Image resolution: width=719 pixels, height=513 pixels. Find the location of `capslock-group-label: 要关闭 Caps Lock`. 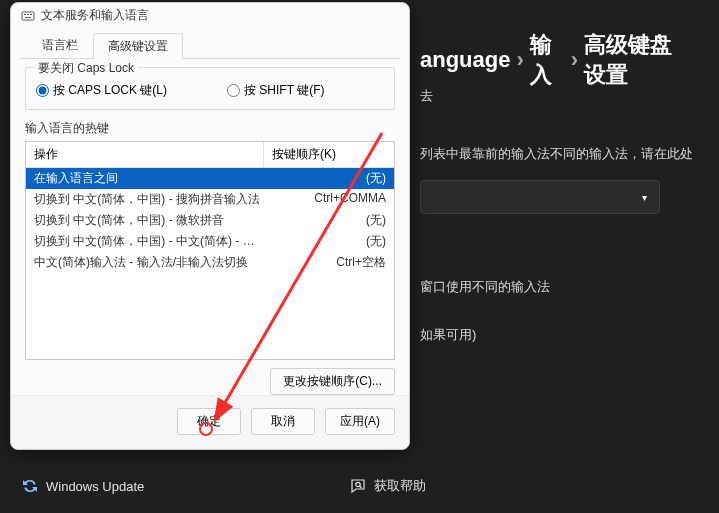

capslock-group-label: 要关闭 Caps Lock is located at coordinates (86, 68).